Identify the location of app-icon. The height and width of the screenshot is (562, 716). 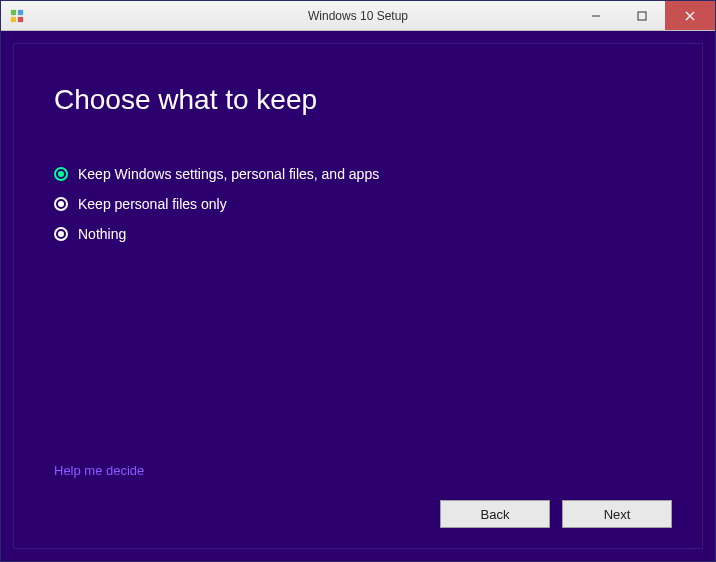
(17, 16).